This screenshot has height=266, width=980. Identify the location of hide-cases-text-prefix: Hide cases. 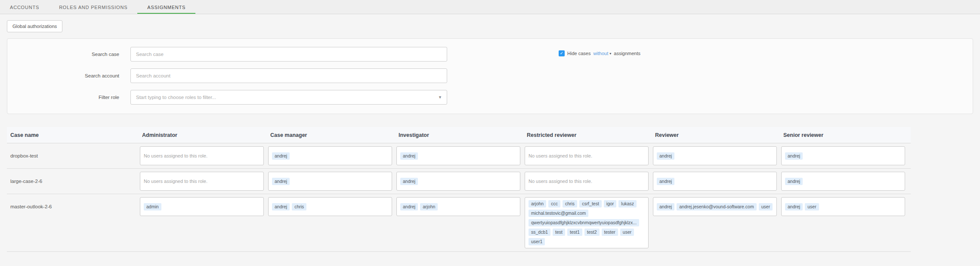
(579, 53).